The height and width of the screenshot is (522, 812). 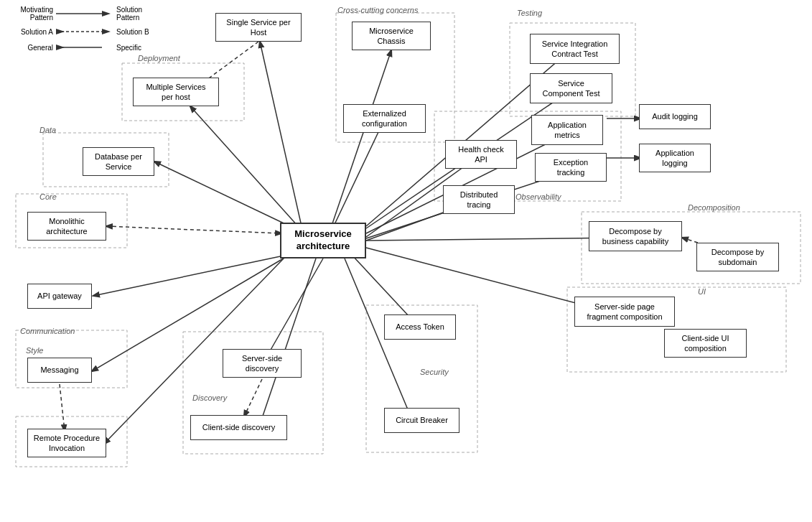 What do you see at coordinates (67, 443) in the screenshot?
I see `node-remote-procedure-invocation: Remote ProcedureInvocation` at bounding box center [67, 443].